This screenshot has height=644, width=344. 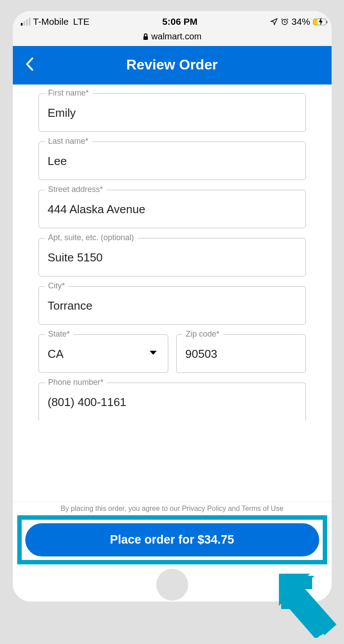 What do you see at coordinates (51, 22) in the screenshot?
I see `carrier-label: T-Mobile` at bounding box center [51, 22].